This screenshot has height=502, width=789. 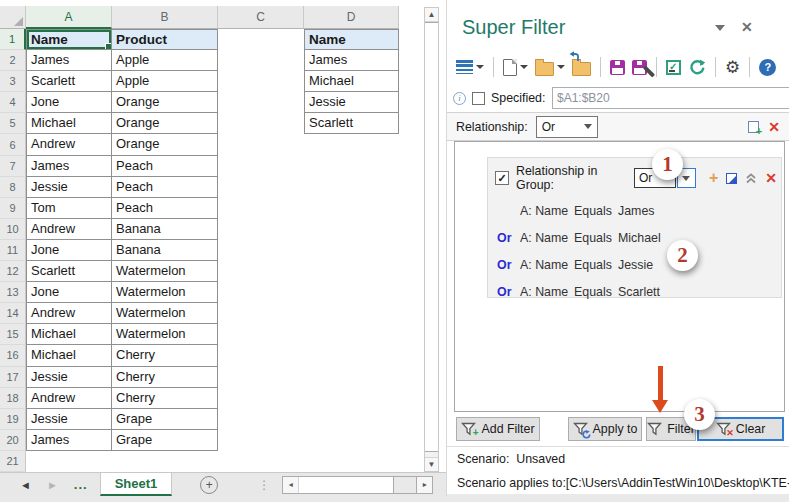 I want to click on cell-b21, so click(x=165, y=462).